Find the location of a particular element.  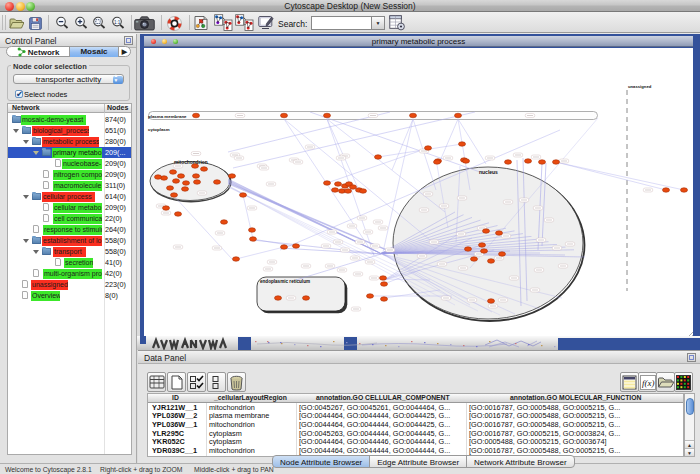

svg-text: cytoplasm is located at coordinates (159, 130).